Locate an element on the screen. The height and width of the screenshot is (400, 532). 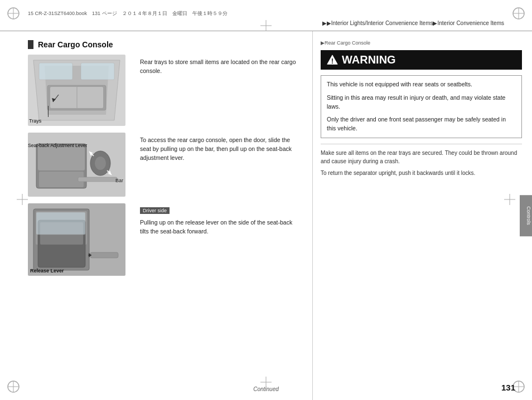
warning-box: ! WARNING is located at coordinates (422, 60).